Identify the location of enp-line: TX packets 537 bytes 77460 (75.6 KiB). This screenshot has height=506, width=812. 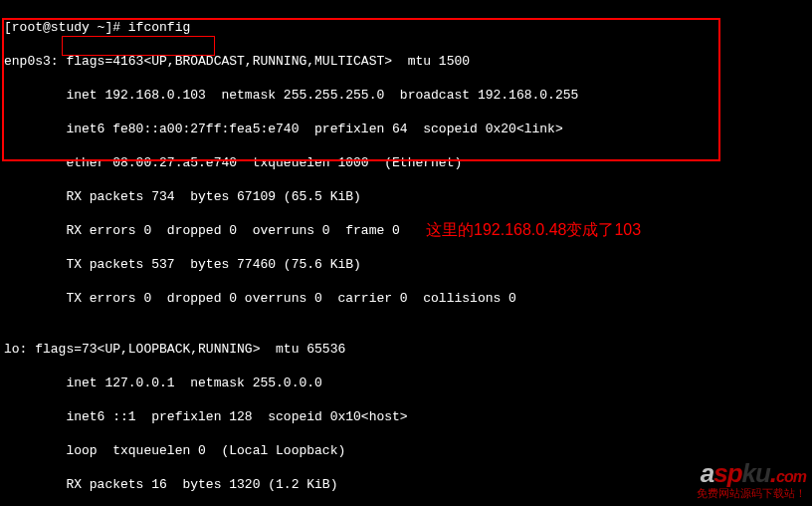
(183, 265).